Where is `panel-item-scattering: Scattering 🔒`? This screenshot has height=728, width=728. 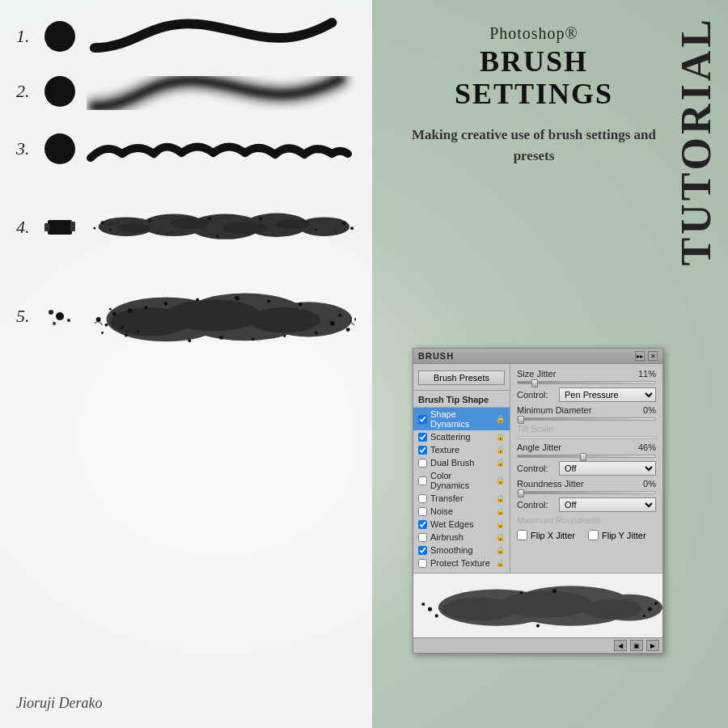
panel-item-scattering: Scattering 🔒 is located at coordinates (461, 437).